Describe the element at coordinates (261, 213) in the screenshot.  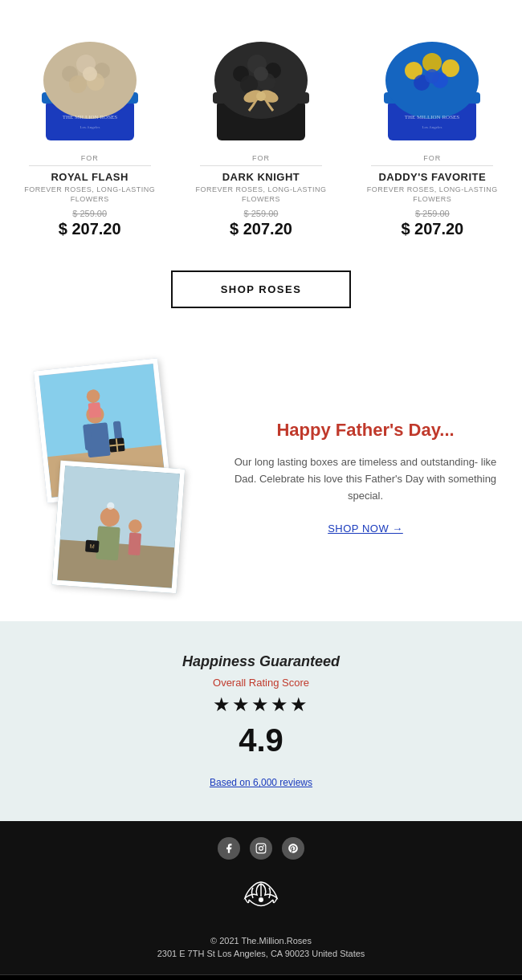
I see `product-original-price-dark: $ 259.00` at that location.